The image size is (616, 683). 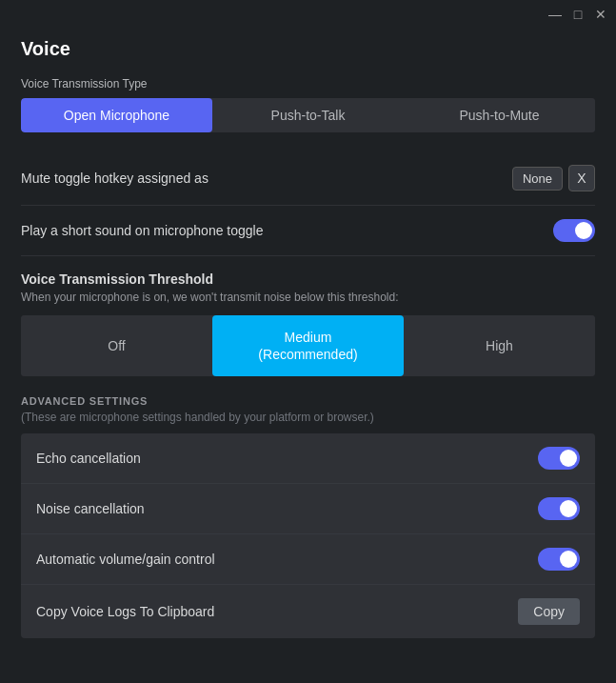 What do you see at coordinates (308, 346) in the screenshot?
I see `threshold-selector: Off Medium (Recommended) High` at bounding box center [308, 346].